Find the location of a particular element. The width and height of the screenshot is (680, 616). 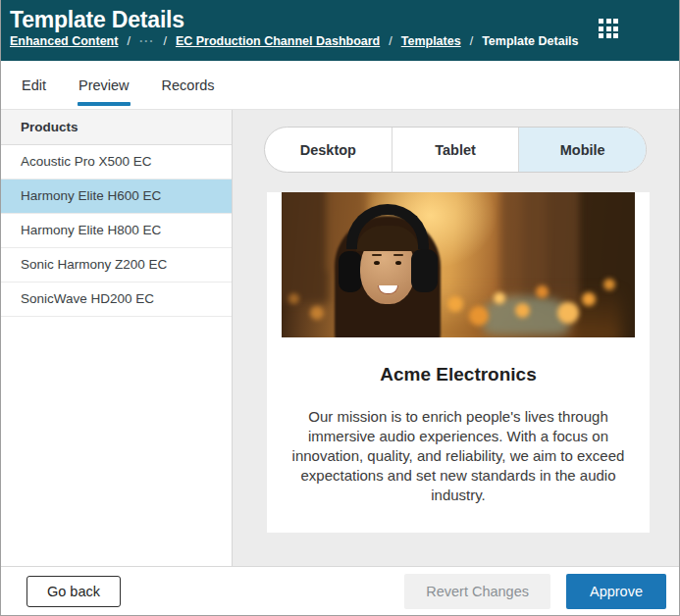

approve-button: Approve is located at coordinates (616, 591).